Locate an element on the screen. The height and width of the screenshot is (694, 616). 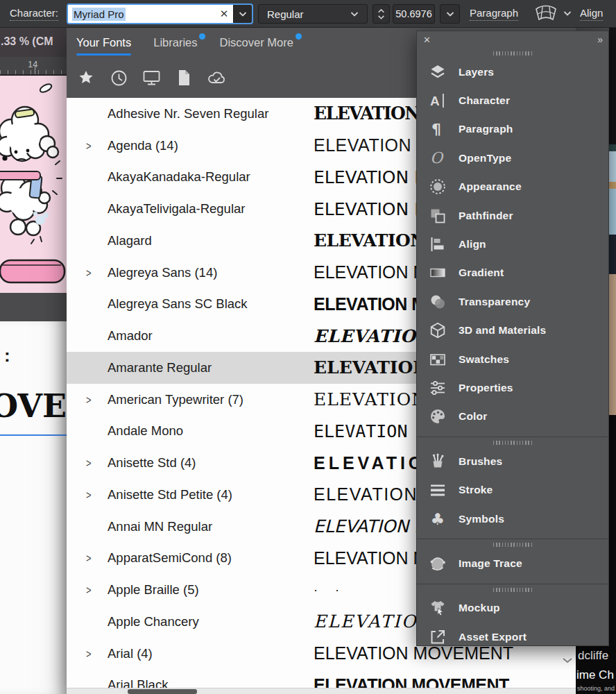
tab-discover-more: Discover More is located at coordinates (256, 46).